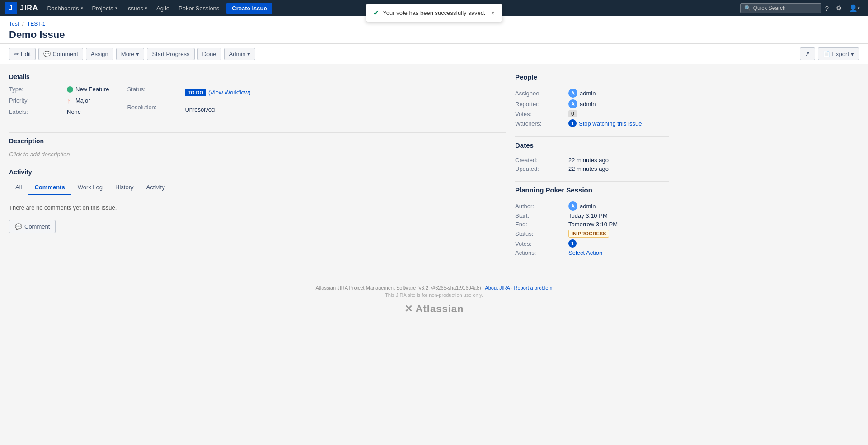  What do you see at coordinates (610, 124) in the screenshot?
I see `stop-watching-link: Stop watching this issue` at bounding box center [610, 124].